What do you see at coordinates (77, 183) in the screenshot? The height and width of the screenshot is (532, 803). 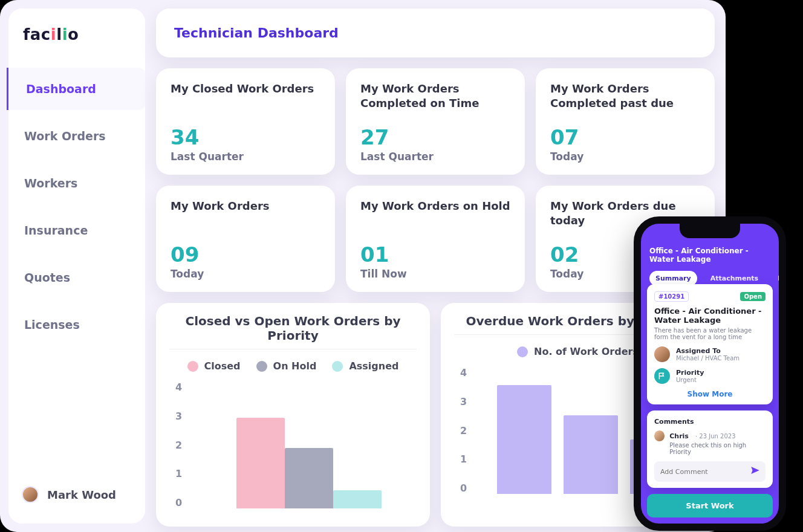 I see `sidebar-item-workers: Workers` at bounding box center [77, 183].